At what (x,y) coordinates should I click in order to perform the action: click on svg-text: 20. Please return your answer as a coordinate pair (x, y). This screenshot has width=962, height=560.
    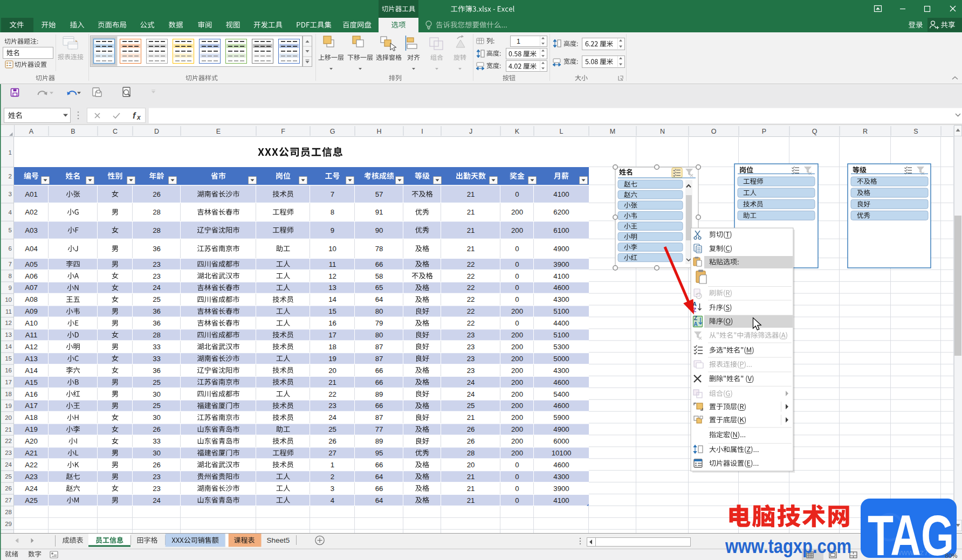
    Looking at the image, I should click on (471, 465).